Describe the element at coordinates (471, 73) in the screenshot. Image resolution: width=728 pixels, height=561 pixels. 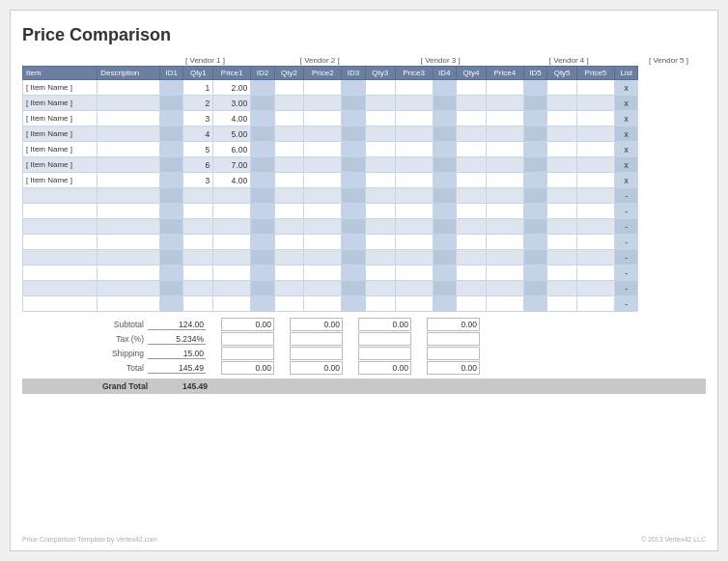
I see `col-qty4: Qty4` at that location.